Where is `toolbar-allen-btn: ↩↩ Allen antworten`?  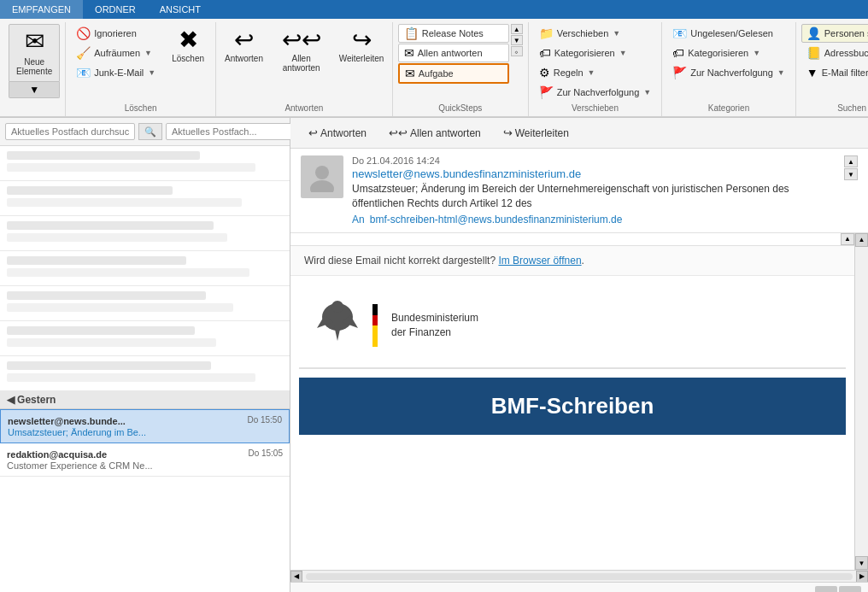 toolbar-allen-btn: ↩↩ Allen antworten is located at coordinates (435, 133).